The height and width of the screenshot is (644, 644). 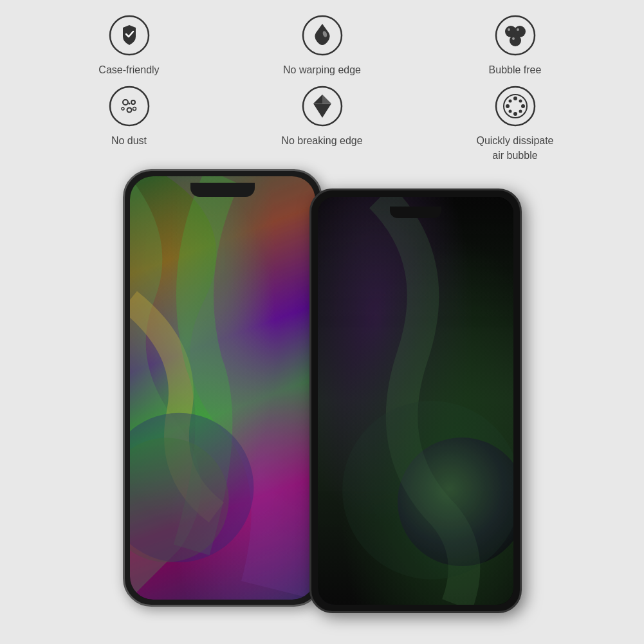 What do you see at coordinates (124, 282) in the screenshot?
I see `volume-up-button` at bounding box center [124, 282].